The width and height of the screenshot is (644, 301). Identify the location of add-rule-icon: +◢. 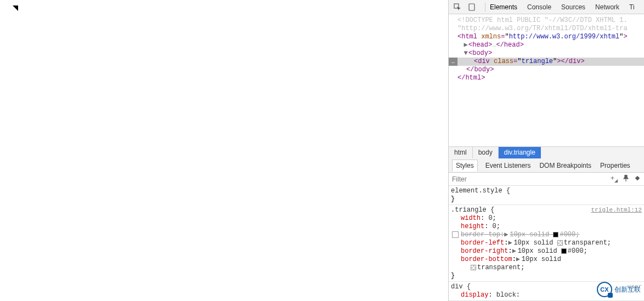
(614, 179).